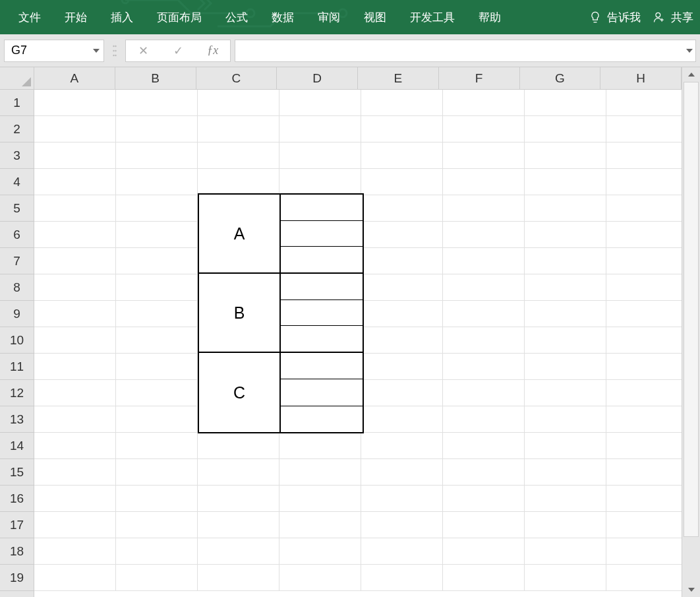 The width and height of the screenshot is (700, 597). I want to click on ribbon-tab-0: 文件, so click(30, 17).